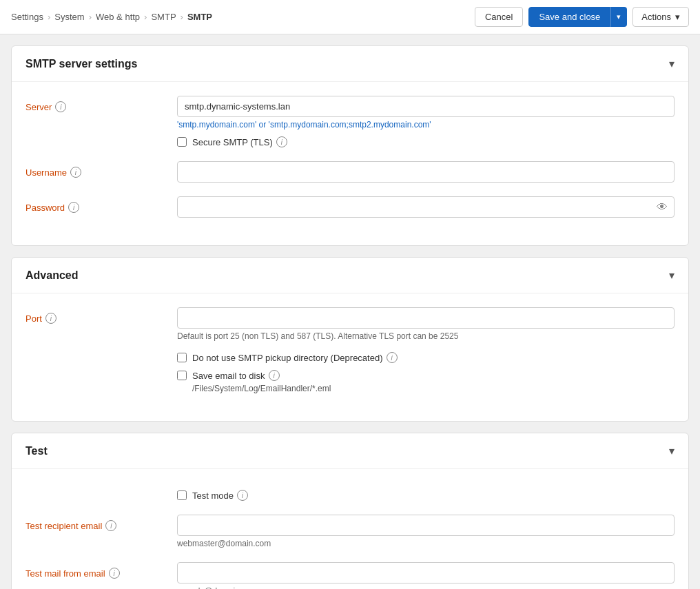 The height and width of the screenshot is (589, 700). I want to click on actions-button: Actions ▾, so click(661, 17).